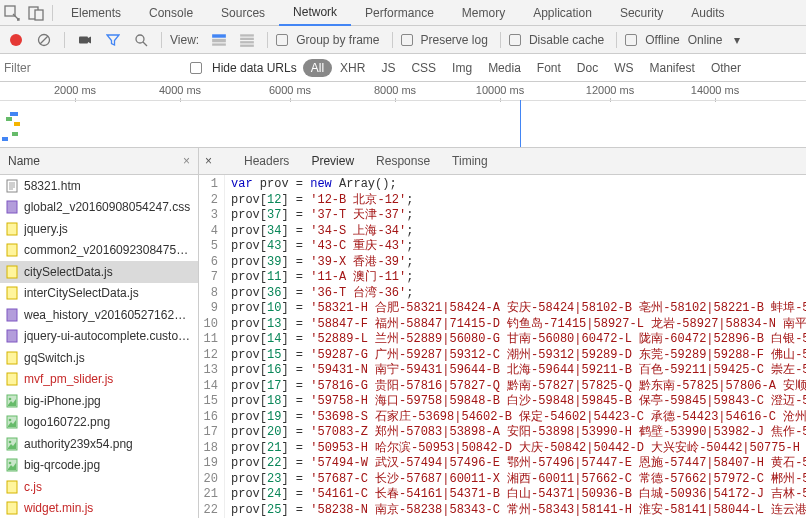 Image resolution: width=806 pixels, height=518 pixels. Describe the element at coordinates (516, 464) in the screenshot. I see `code-line: prov[22] = '57494-W 武汉-57494|57496-E 鄂州-…` at that location.